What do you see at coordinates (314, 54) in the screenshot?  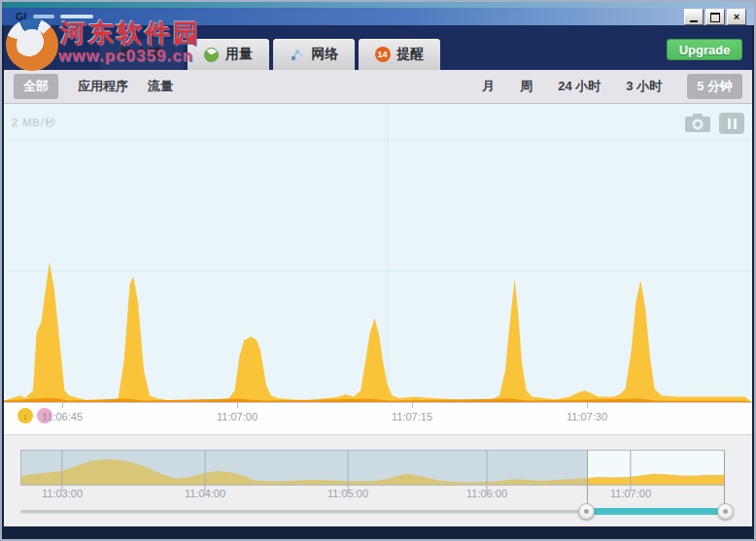 I see `tab-network: 网络` at bounding box center [314, 54].